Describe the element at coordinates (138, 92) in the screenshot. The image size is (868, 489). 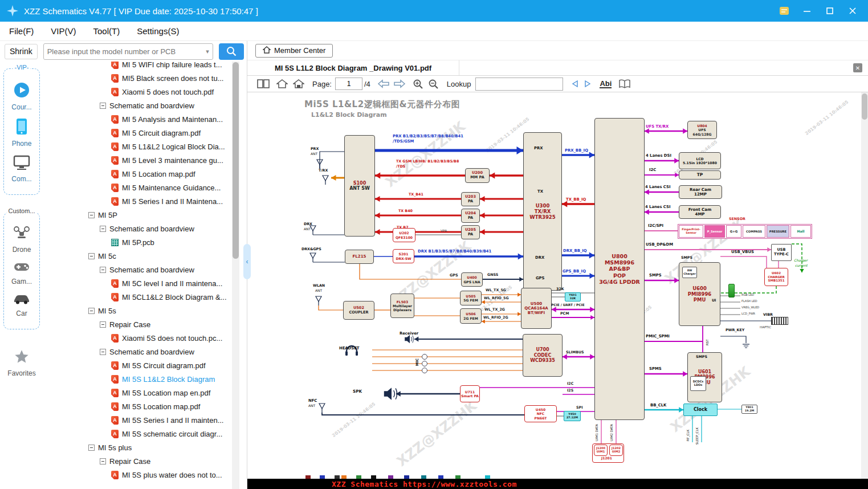
I see `tree-item: AXiaomi 5 does not touch.pdf` at that location.